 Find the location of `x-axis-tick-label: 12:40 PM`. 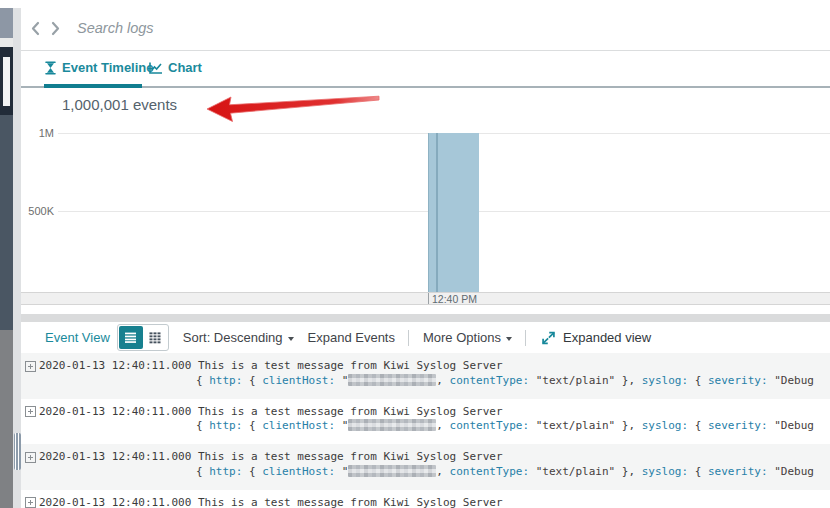

x-axis-tick-label: 12:40 PM is located at coordinates (454, 299).